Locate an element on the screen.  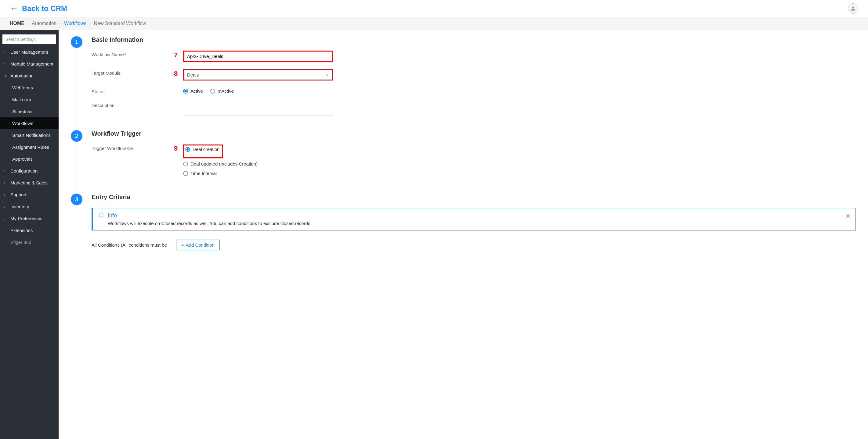
step-2-badge: 2 is located at coordinates (77, 136).